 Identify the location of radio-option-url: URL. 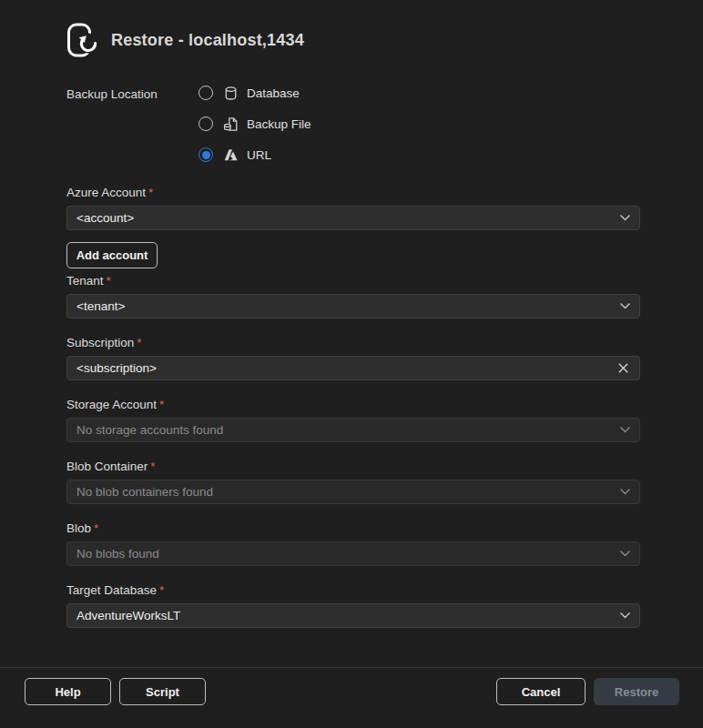
(255, 155).